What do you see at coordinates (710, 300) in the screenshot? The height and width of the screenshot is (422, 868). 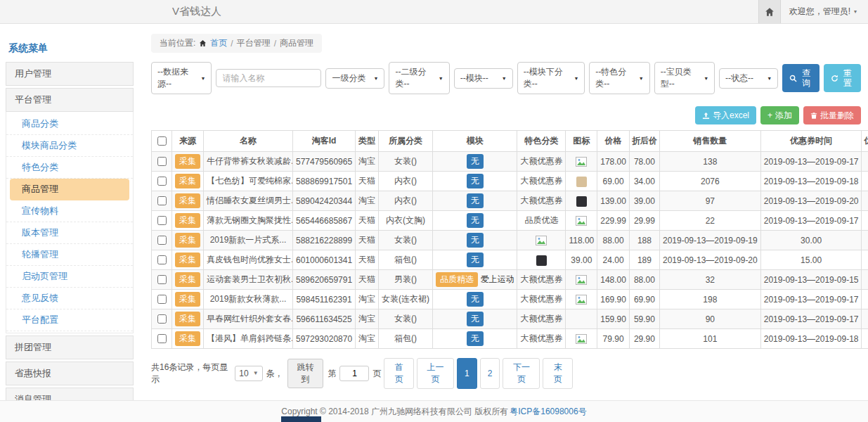 I see `sales-count: 198` at bounding box center [710, 300].